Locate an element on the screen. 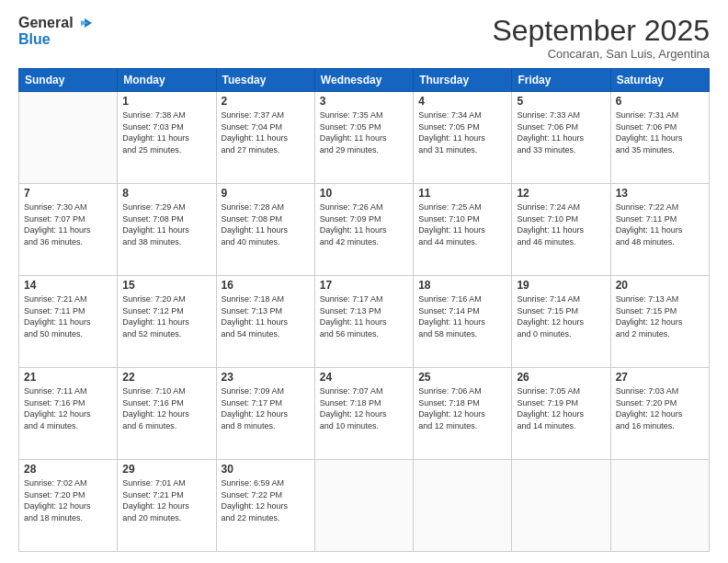 This screenshot has height=563, width=728. table-row: 3Sunrise: 7:35 AM Sunset: 7:05 PM Daylig… is located at coordinates (364, 138).